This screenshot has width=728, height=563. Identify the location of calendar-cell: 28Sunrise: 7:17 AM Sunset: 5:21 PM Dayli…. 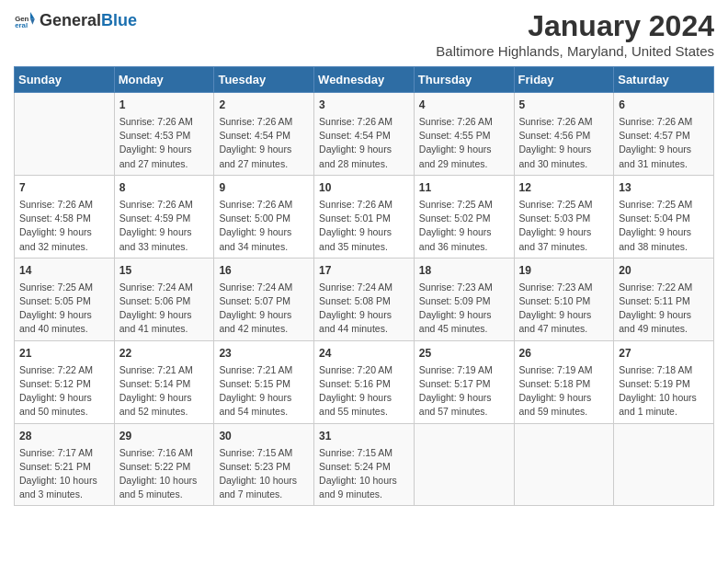
(64, 465).